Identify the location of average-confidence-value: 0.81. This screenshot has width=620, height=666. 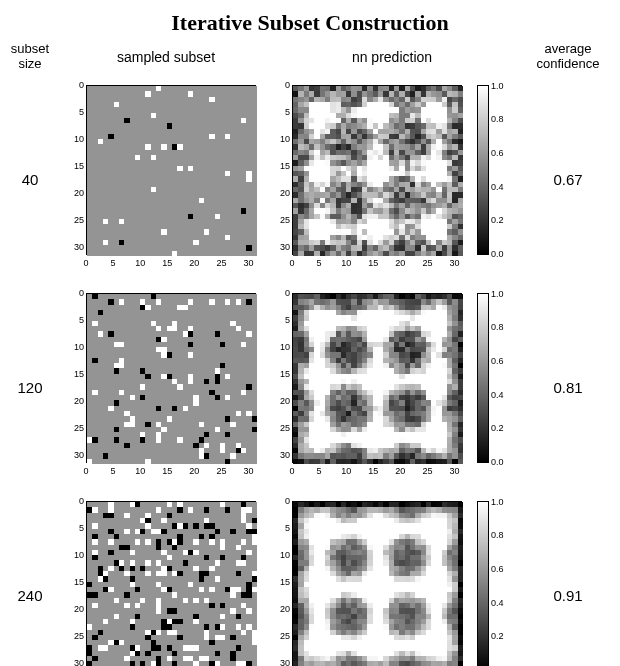
(568, 388).